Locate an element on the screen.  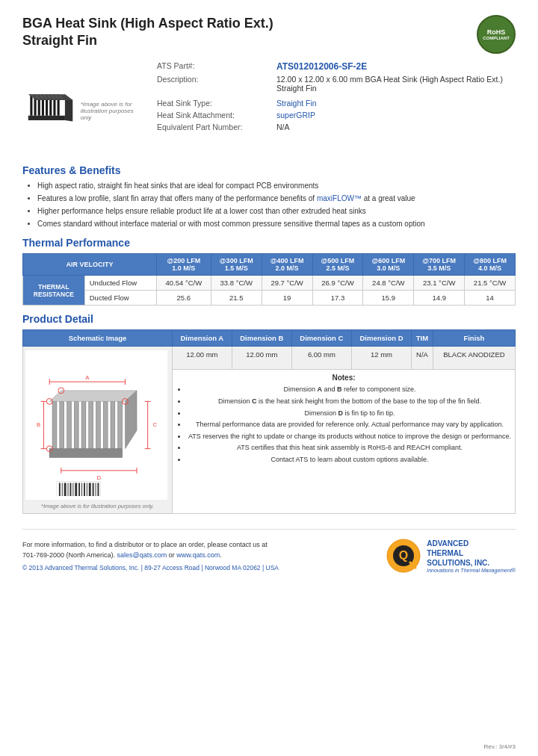
heat-sink-type-value: Straight Fin is located at coordinates (297, 103).